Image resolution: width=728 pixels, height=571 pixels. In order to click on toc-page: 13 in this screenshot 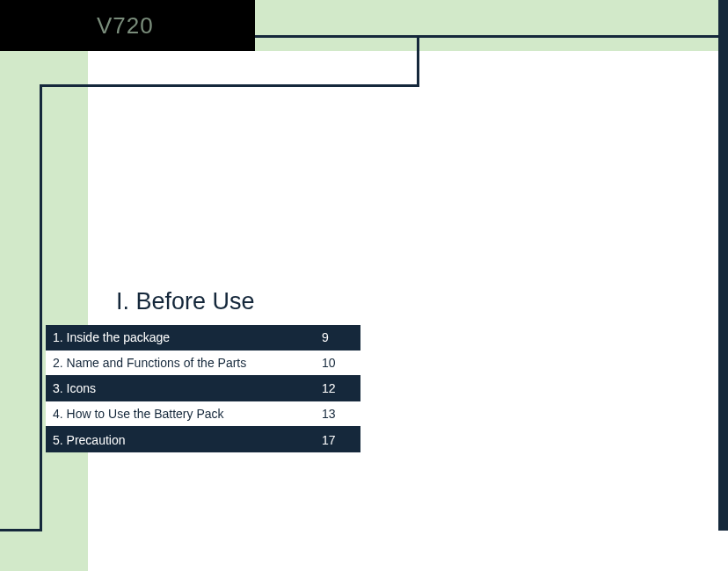, I will do `click(339, 414)`.